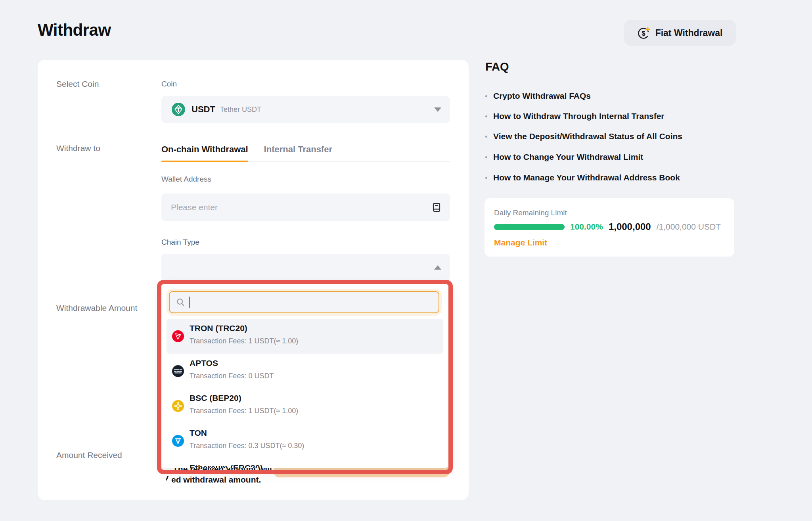  What do you see at coordinates (297, 207) in the screenshot?
I see `wallet-address-input` at bounding box center [297, 207].